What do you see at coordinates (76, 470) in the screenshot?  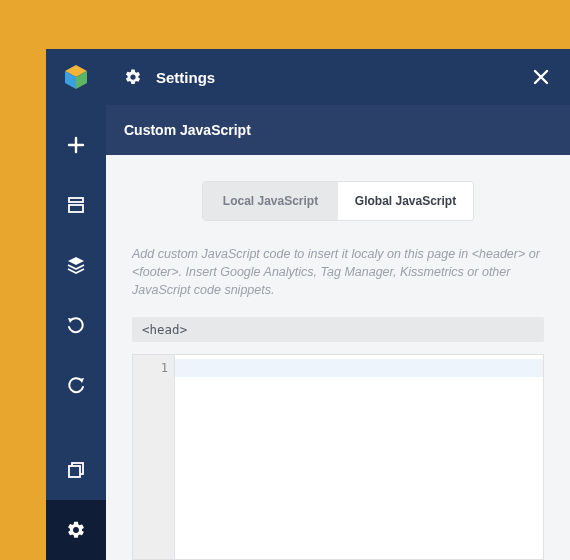 I see `window-restore-icon` at bounding box center [76, 470].